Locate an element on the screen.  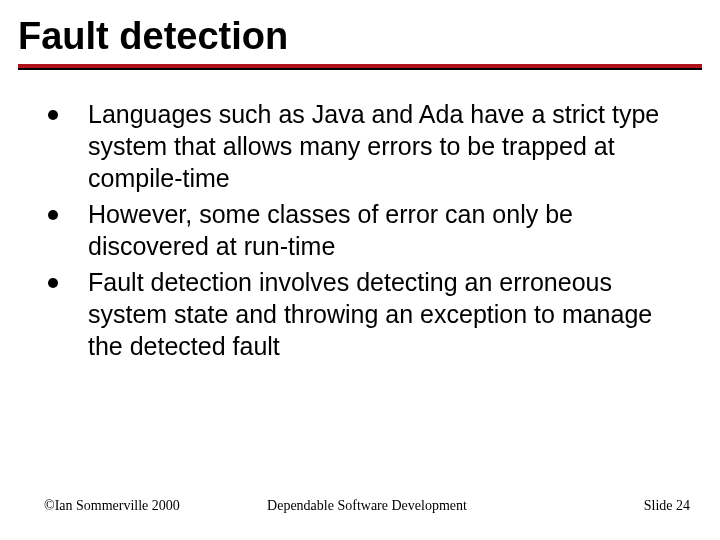
slide-footer: ©Ian Sommerville 2000 Dependable Softwar… is located at coordinates (367, 506).